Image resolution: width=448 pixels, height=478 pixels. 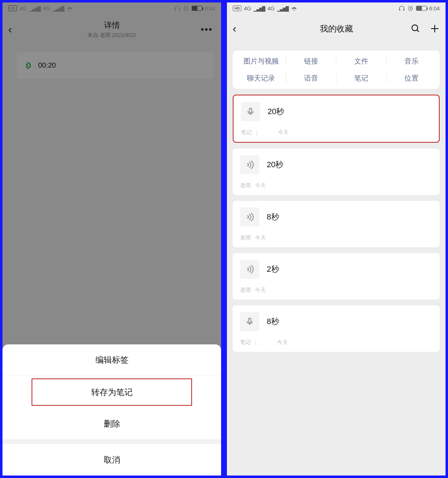 What do you see at coordinates (336, 172) in the screenshot?
I see `favorite-item: 20秒 老雨 今天` at bounding box center [336, 172].